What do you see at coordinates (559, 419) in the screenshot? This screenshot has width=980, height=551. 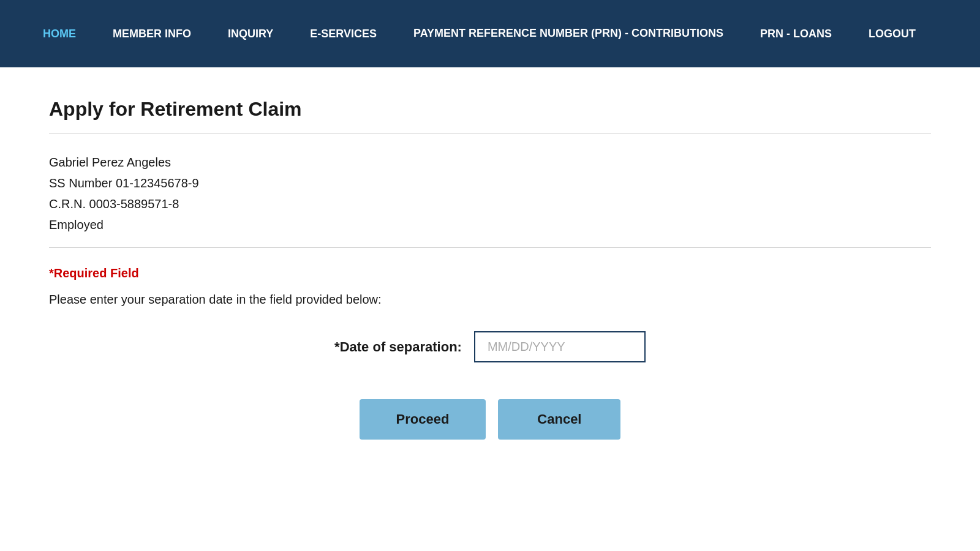 I see `cancel-button: Cancel` at bounding box center [559, 419].